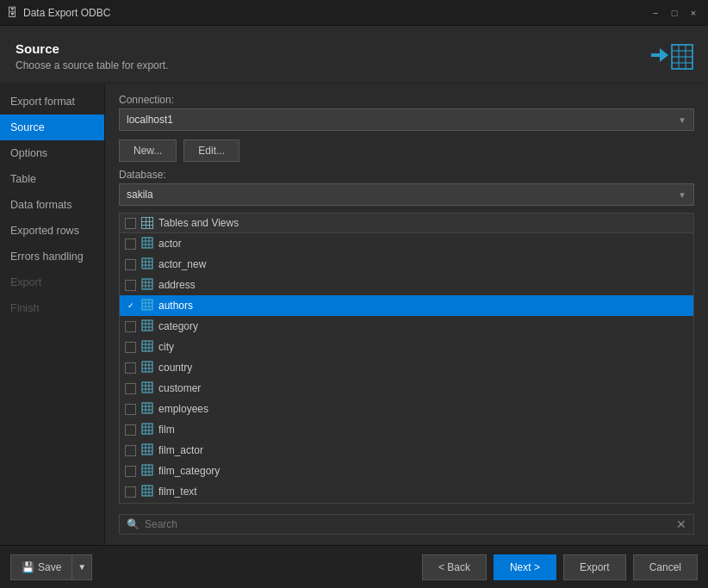  I want to click on header-checkbox, so click(131, 224).